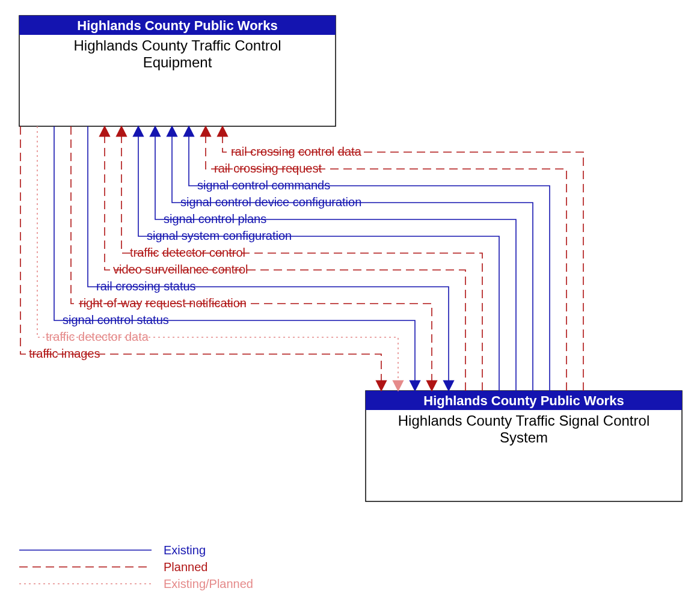 The height and width of the screenshot is (600, 700). I want to click on flow-label: traffic detector control, so click(188, 253).